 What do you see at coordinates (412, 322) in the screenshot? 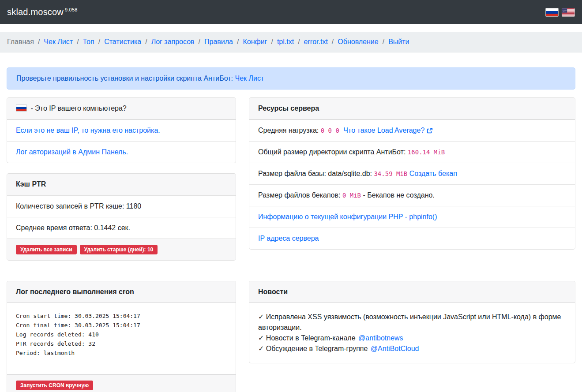
I see `news-item-xss: ✓ Исправлена XSS уязвимость (возможность…` at bounding box center [412, 322].